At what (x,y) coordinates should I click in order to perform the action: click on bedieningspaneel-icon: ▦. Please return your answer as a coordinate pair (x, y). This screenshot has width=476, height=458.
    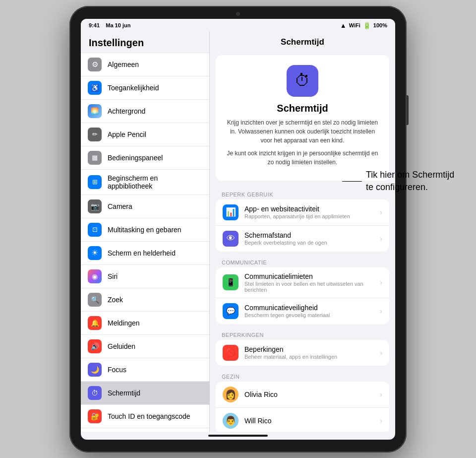
    Looking at the image, I should click on (95, 158).